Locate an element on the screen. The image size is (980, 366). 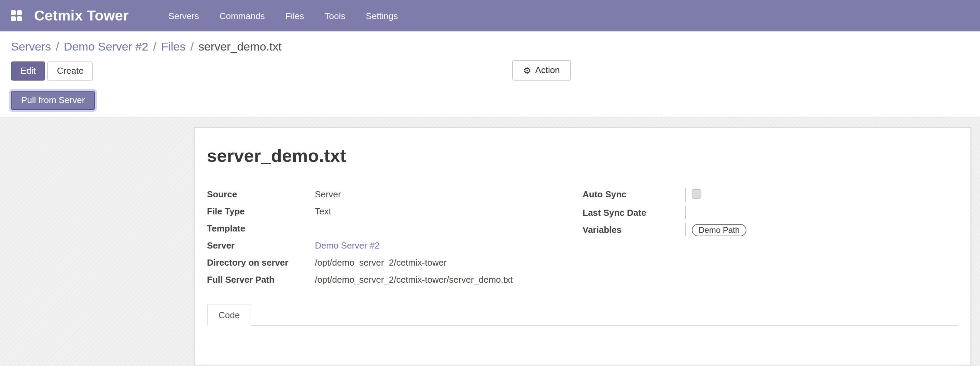
field-row-template: Template is located at coordinates (395, 228).